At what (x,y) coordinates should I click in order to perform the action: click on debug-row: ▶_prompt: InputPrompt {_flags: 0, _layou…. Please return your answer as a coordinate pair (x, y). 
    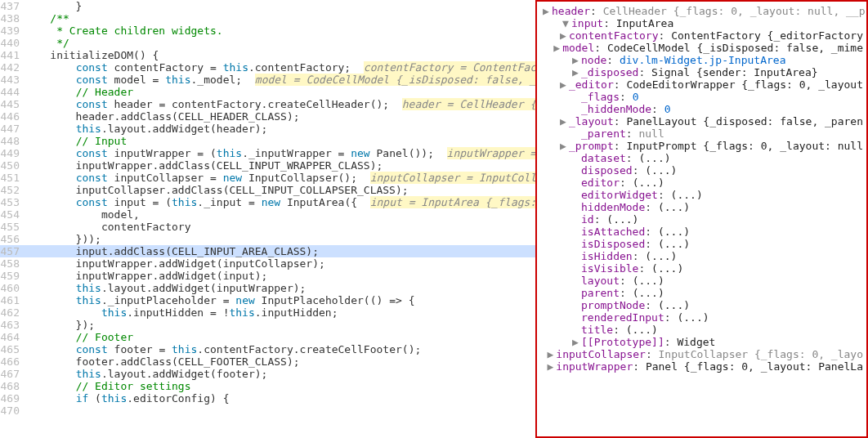
    Looking at the image, I should click on (701, 145).